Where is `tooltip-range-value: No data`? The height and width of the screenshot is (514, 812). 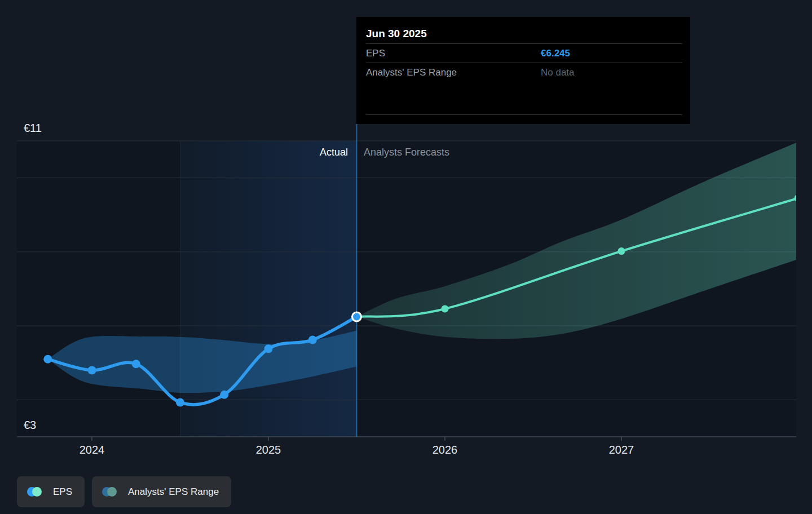
tooltip-range-value: No data is located at coordinates (558, 73).